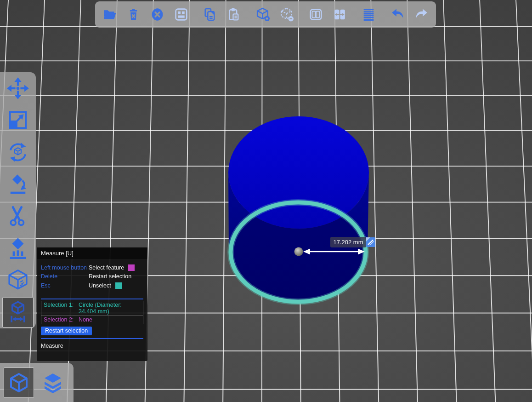 The width and height of the screenshot is (532, 402). Describe the element at coordinates (340, 15) in the screenshot. I see `split-to-parts-icon` at that location.